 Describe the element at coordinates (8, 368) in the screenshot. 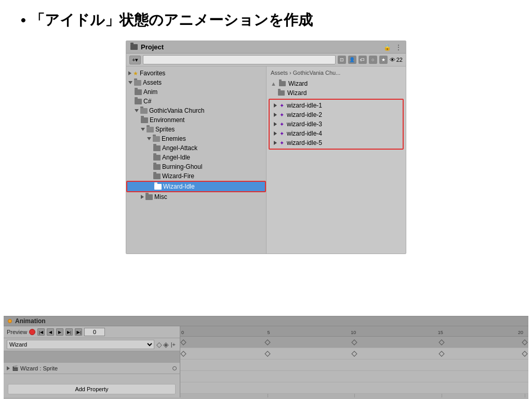

I see `track-expand-arrow` at that location.